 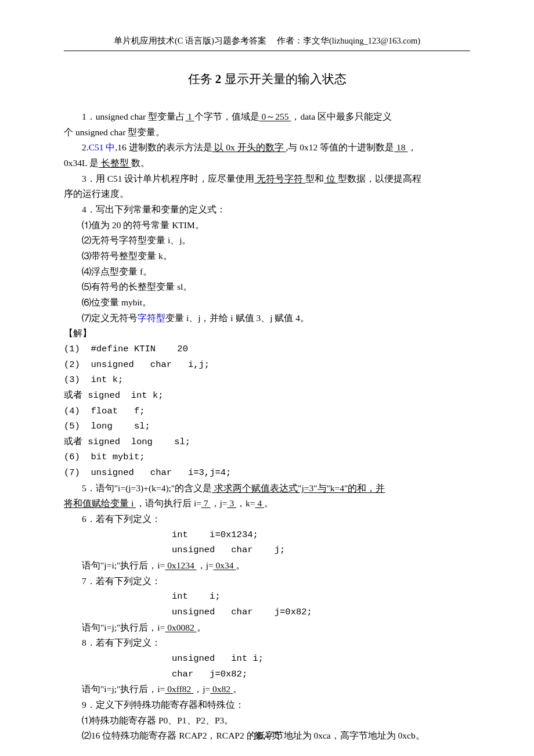 What do you see at coordinates (267, 736) in the screenshot?
I see `page-footer: 第 4 页` at bounding box center [267, 736].